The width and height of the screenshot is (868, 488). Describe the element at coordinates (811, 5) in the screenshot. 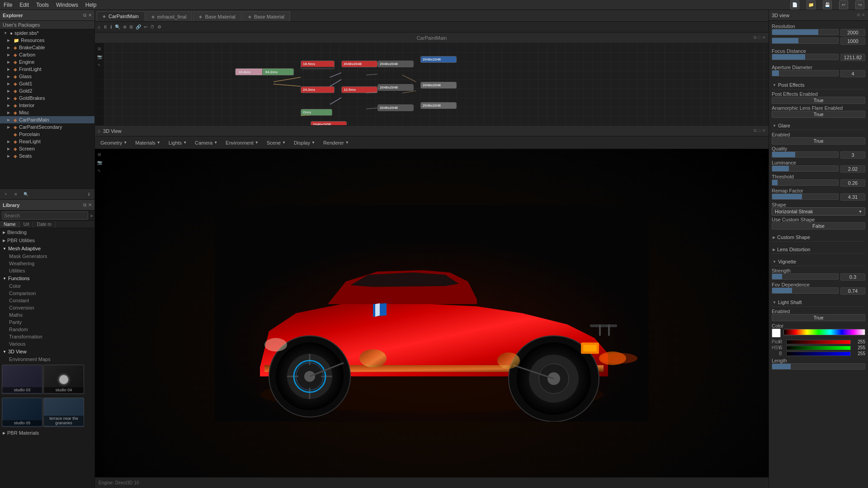

I see `toolbar-open: 📁` at that location.